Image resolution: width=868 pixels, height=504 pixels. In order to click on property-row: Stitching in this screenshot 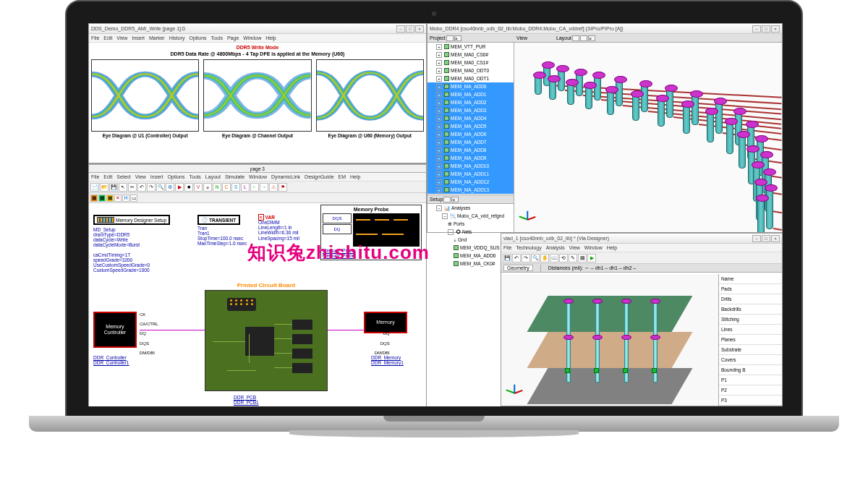, I will do `click(751, 320)`.